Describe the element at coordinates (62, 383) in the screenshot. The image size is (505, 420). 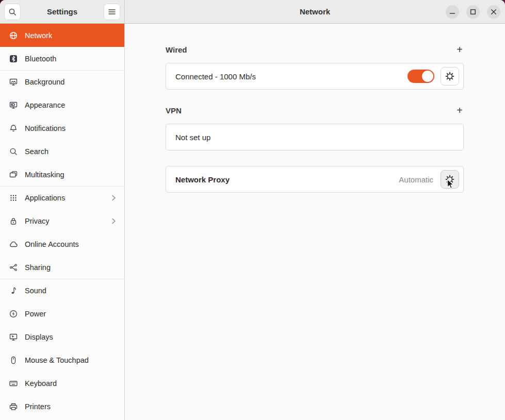
I see `sidebar-item-keyboard: Keyboard` at that location.